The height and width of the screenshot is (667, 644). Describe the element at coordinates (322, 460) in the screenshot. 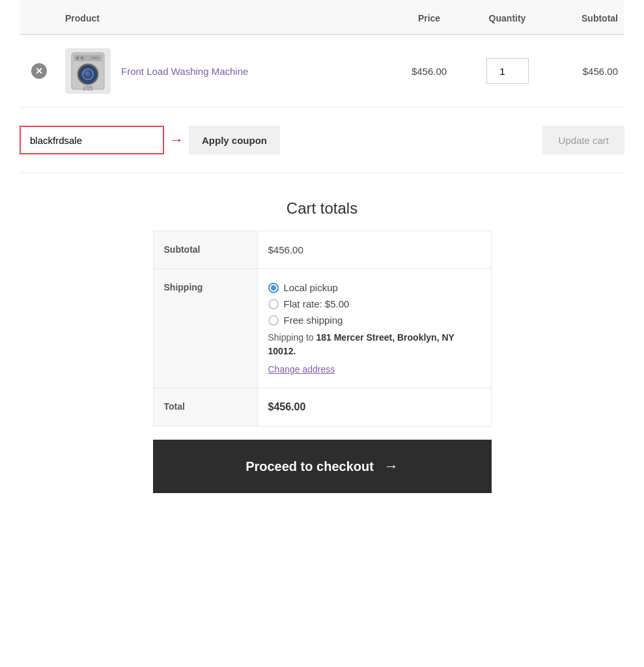

I see `checkout-btn-wrapper: Proceed to checkout →` at that location.